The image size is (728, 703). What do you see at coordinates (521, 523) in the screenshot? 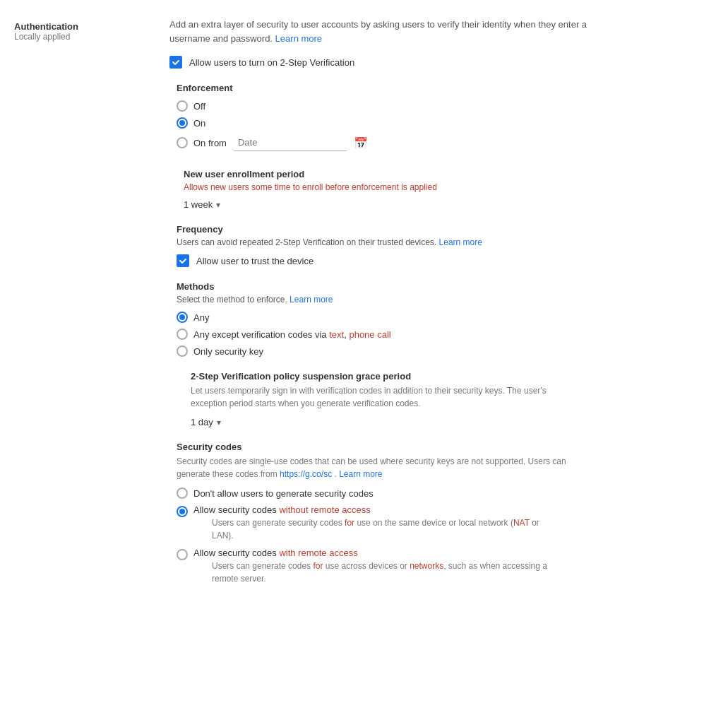
I see `nat-highlight: NAT` at bounding box center [521, 523].